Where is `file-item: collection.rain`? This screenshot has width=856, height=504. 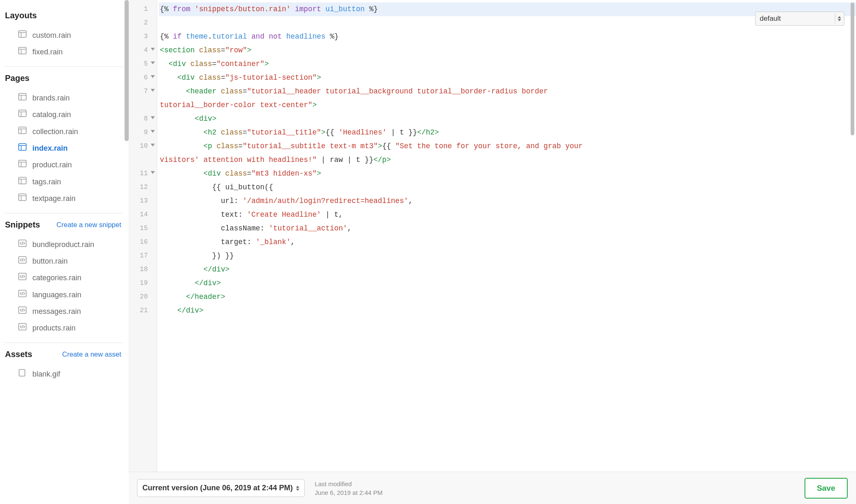
file-item: collection.rain is located at coordinates (66, 132).